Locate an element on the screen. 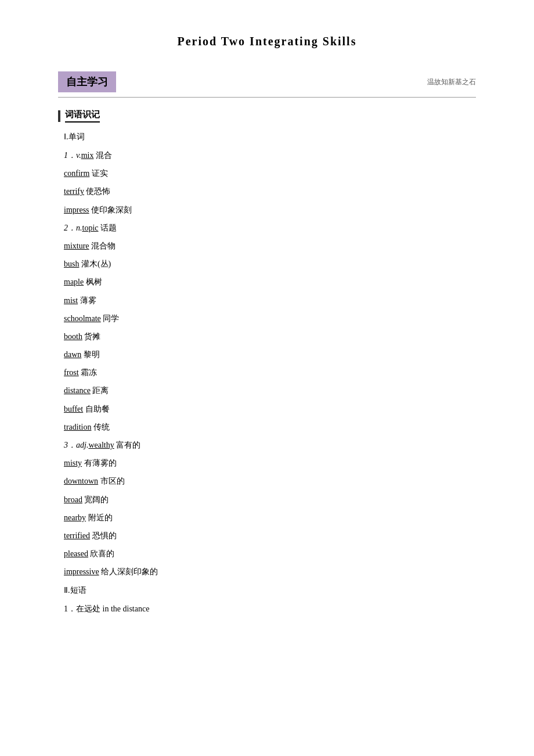  word-terrify: terrify 使恐怖 is located at coordinates (270, 192).